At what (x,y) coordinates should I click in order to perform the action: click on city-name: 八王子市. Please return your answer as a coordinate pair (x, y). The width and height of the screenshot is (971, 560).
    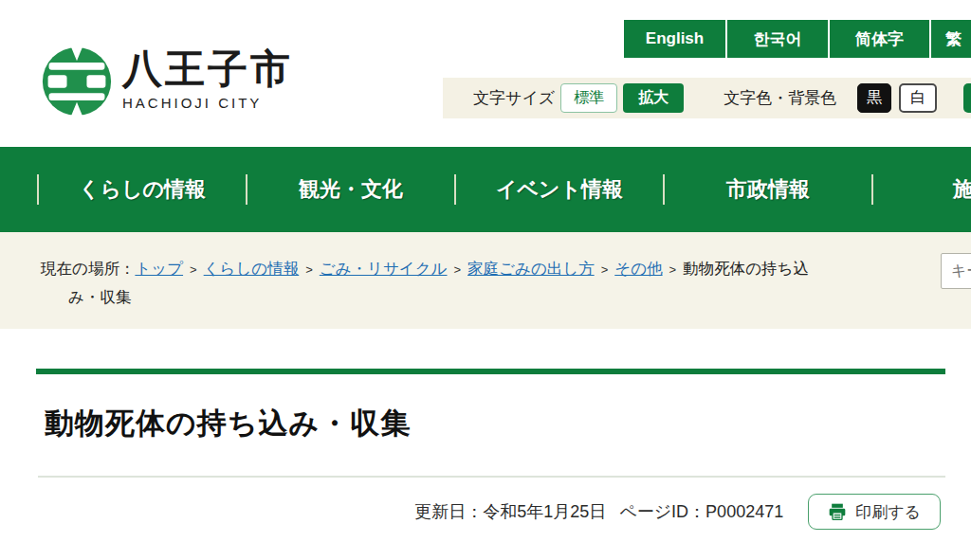
    Looking at the image, I should click on (208, 69).